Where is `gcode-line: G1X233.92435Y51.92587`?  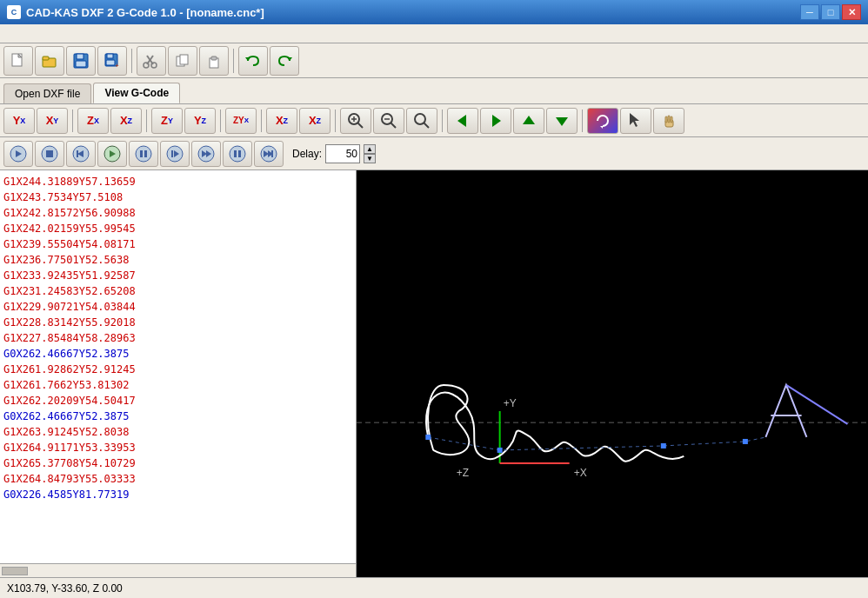 gcode-line: G1X233.92435Y51.92587 is located at coordinates (177, 276).